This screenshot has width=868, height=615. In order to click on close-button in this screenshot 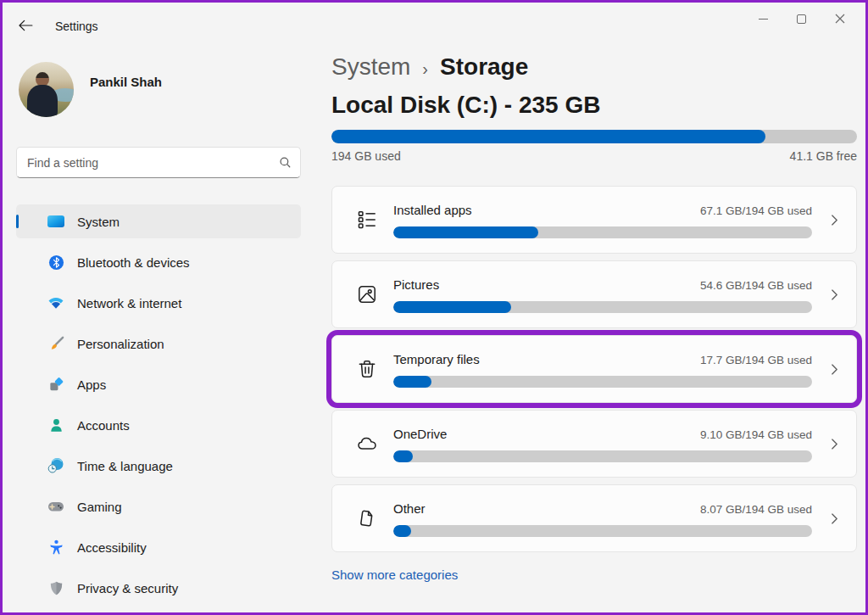, I will do `click(839, 19)`.